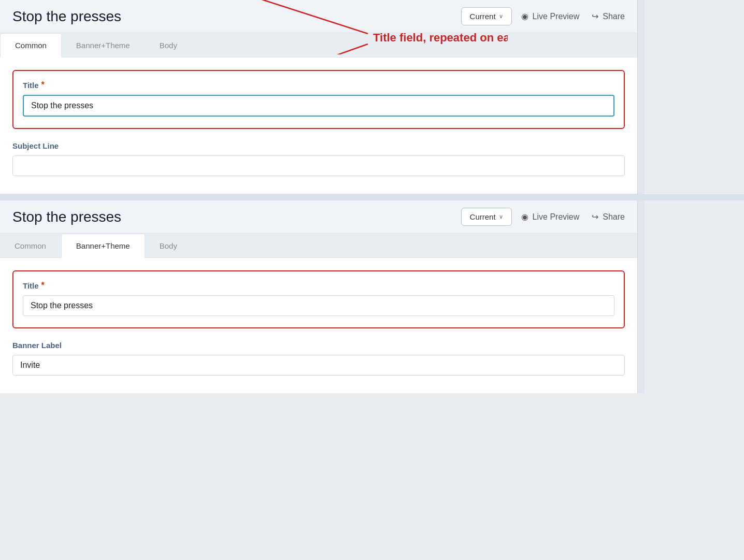 The width and height of the screenshot is (744, 560). Describe the element at coordinates (595, 17) in the screenshot. I see `share-icon-1: ↪` at that location.